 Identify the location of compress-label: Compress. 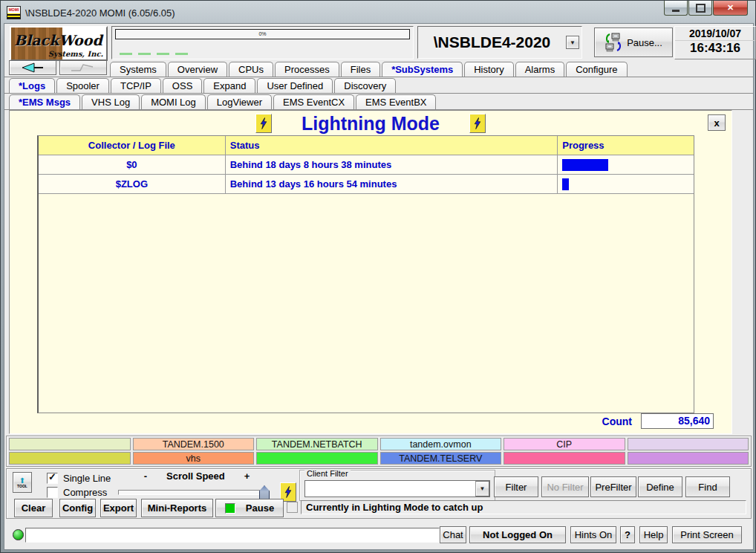
(85, 492).